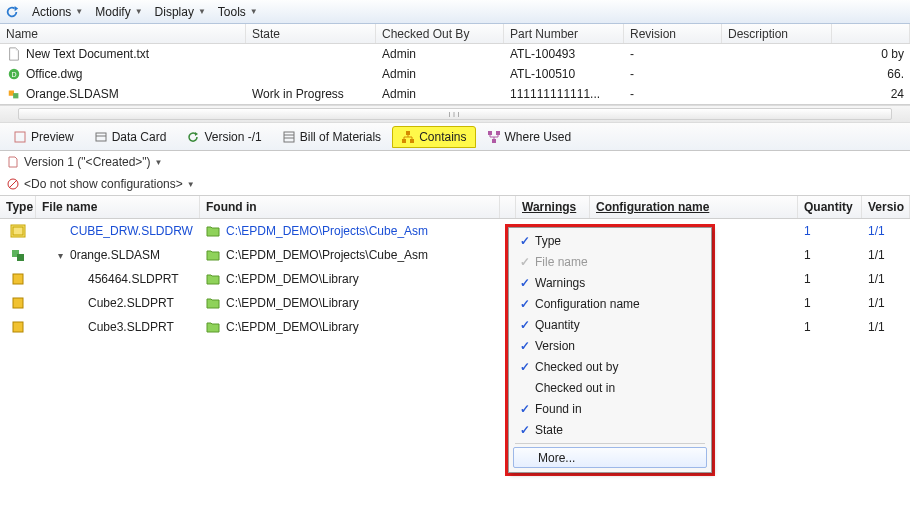 The image size is (910, 525). What do you see at coordinates (610, 346) in the screenshot?
I see `context-menu-item: ✓Version` at bounding box center [610, 346].